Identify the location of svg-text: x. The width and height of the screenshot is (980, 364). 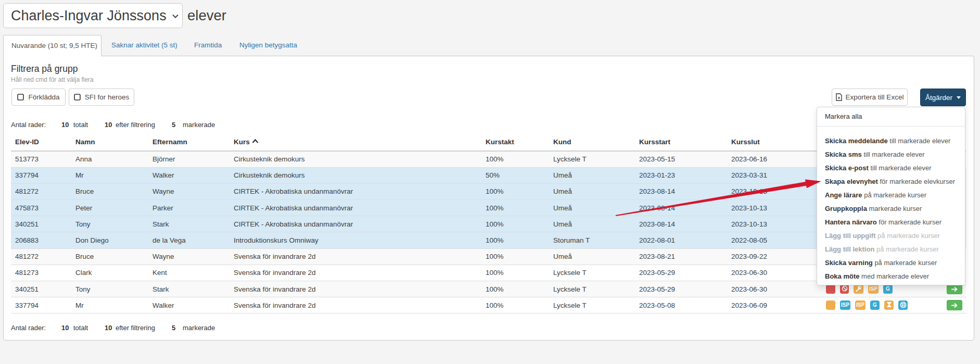
(839, 98).